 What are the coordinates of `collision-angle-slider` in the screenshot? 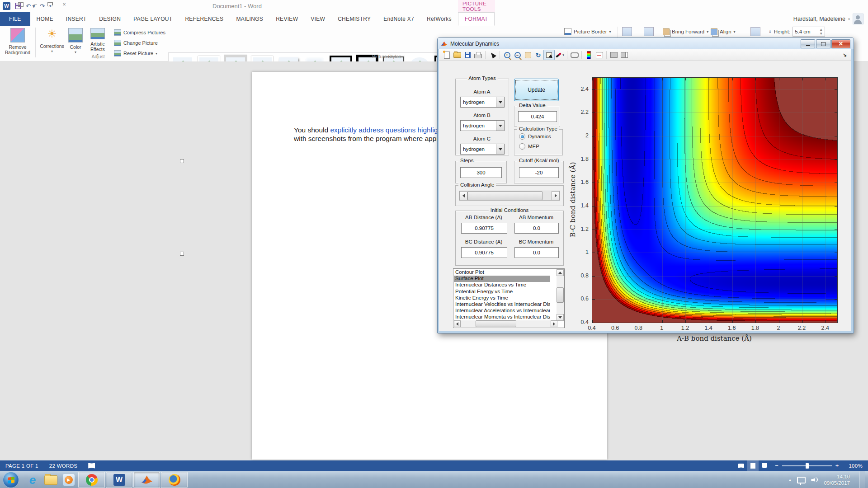 It's located at (509, 196).